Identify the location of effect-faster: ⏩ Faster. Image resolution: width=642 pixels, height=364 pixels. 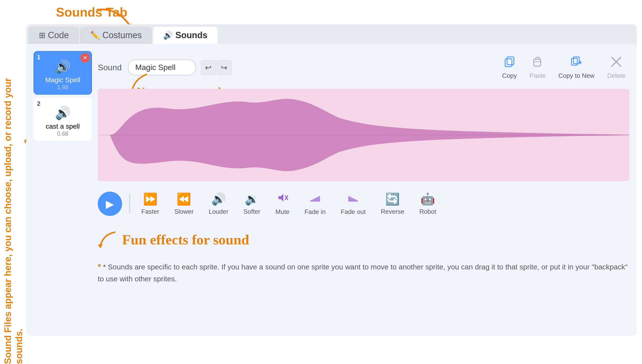
(150, 204).